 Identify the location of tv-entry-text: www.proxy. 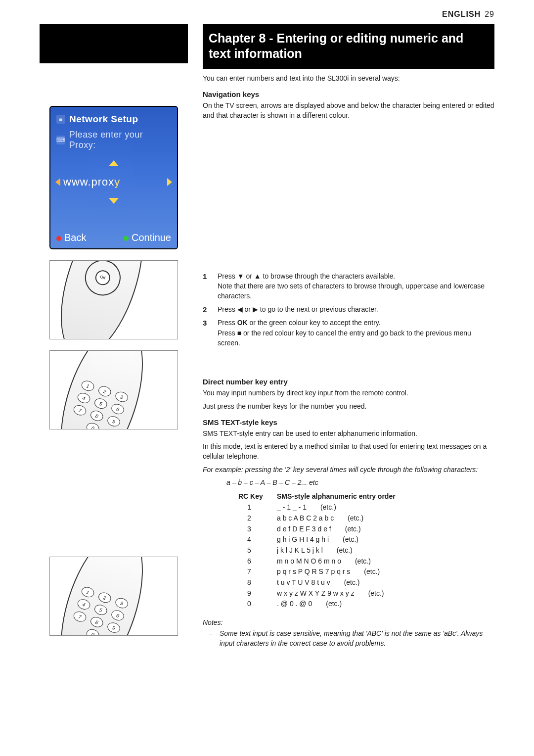
(114, 182).